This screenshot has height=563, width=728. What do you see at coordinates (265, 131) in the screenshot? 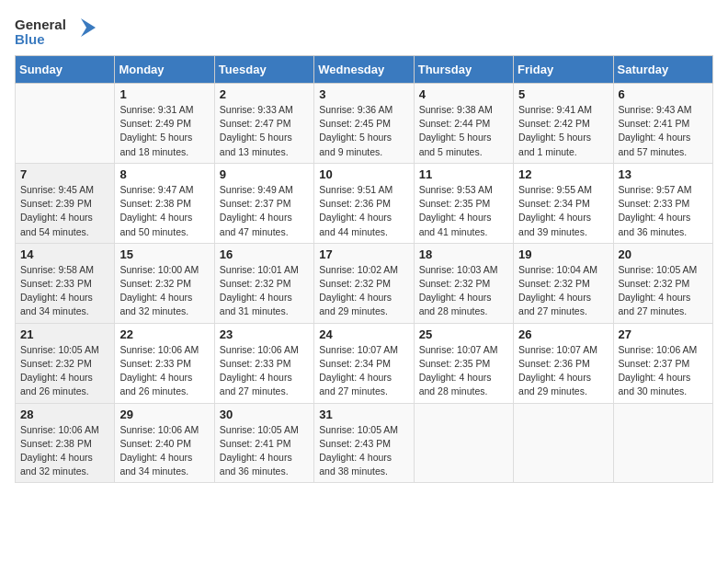
I see `cell-content: Sunrise: 9:33 AM Sunset: 2:47 PM Dayligh…` at bounding box center [265, 131].